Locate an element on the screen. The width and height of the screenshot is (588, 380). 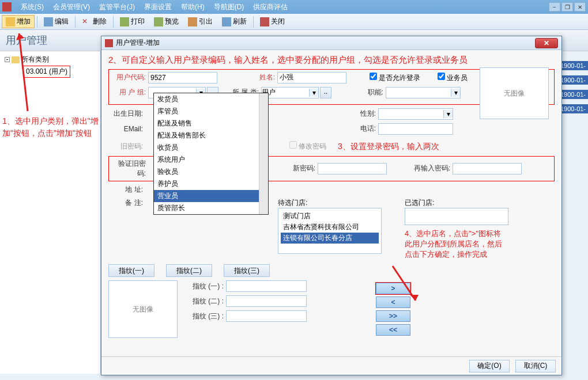
dropdown-item: 发货员 is located at coordinates (211, 99).